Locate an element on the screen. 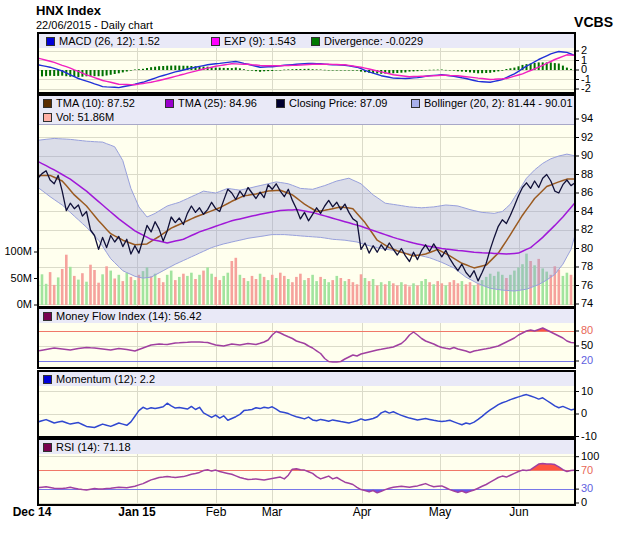 Image resolution: width=620 pixels, height=535 pixels. legend-row-macd: MACD (26, 12): 1.52EXP (9): 1.543Diverge… is located at coordinates (306, 41).